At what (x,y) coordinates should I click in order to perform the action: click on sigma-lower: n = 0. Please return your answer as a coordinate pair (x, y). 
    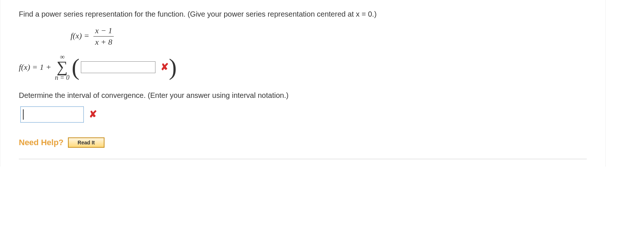
    Looking at the image, I should click on (62, 78).